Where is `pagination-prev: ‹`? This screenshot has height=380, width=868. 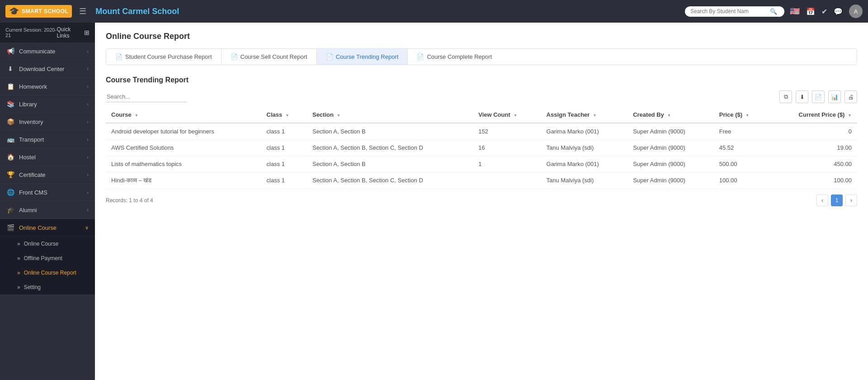
pagination-prev: ‹ is located at coordinates (822, 200).